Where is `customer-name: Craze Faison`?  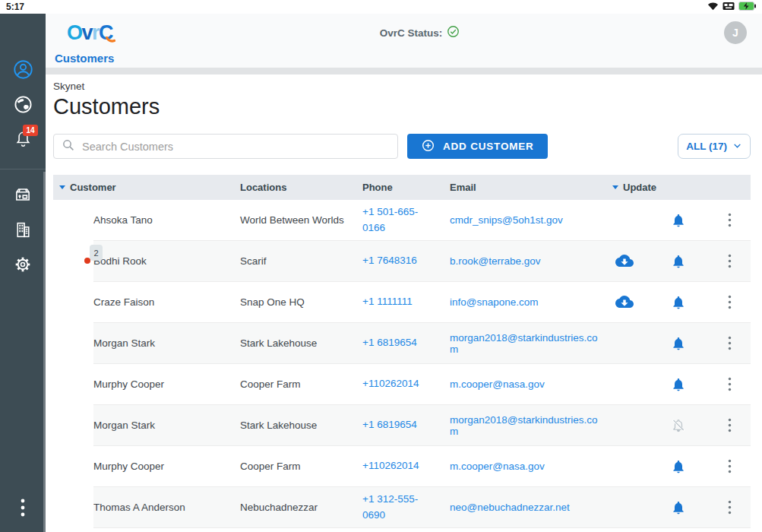
customer-name: Craze Faison is located at coordinates (167, 302).